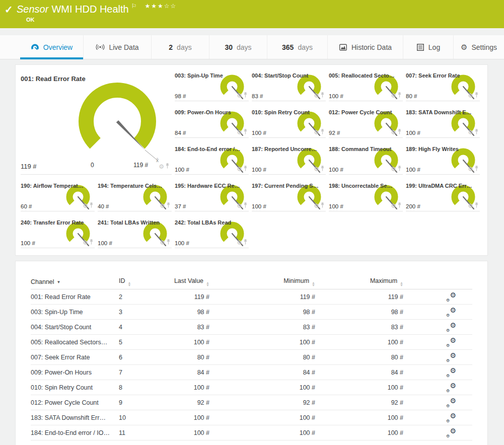 The width and height of the screenshot is (504, 445). Describe the element at coordinates (57, 233) in the screenshot. I see `channel-gauge-cell: 240: Transfer Error Rate100 #⚙` at that location.